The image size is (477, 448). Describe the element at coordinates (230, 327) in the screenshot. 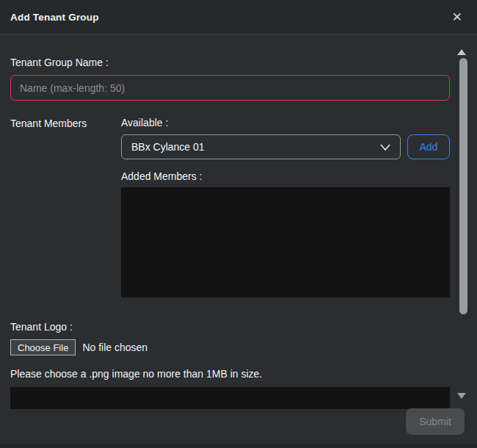

I see `tenant-logo-label: Tenant Logo :` at that location.